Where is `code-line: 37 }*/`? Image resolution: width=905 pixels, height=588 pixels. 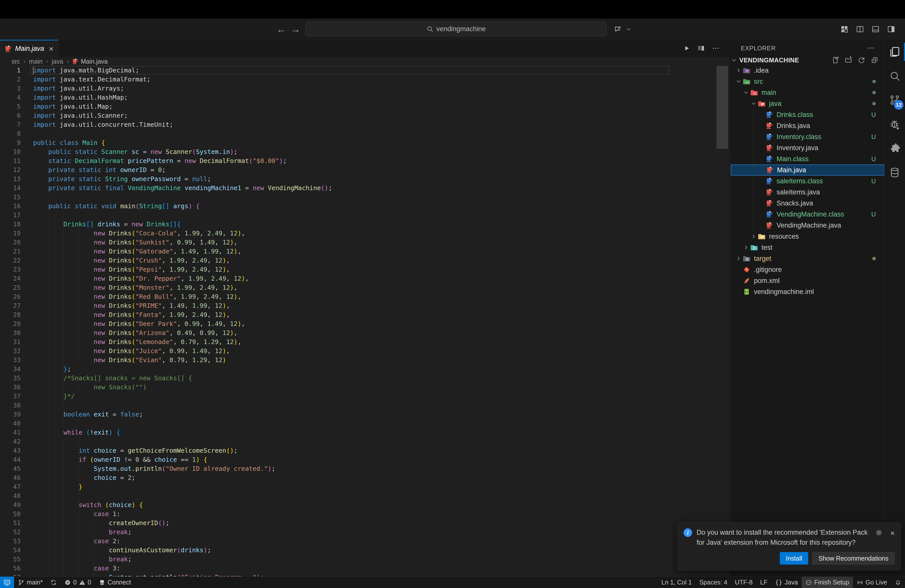
code-line: 37 }*/ is located at coordinates (365, 396).